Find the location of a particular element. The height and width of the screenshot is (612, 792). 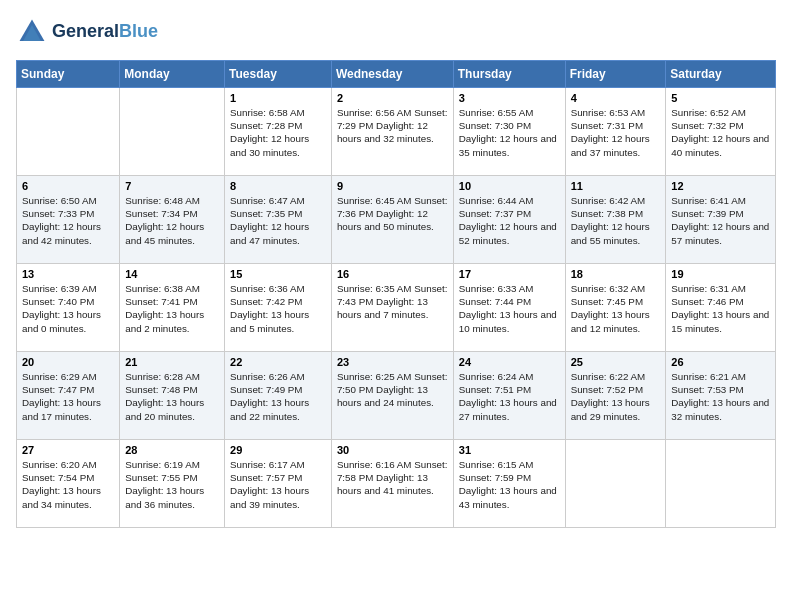

day-detail: Sunrise: 6:55 AM Sunset: 7:30 PM Dayligh… is located at coordinates (510, 132).